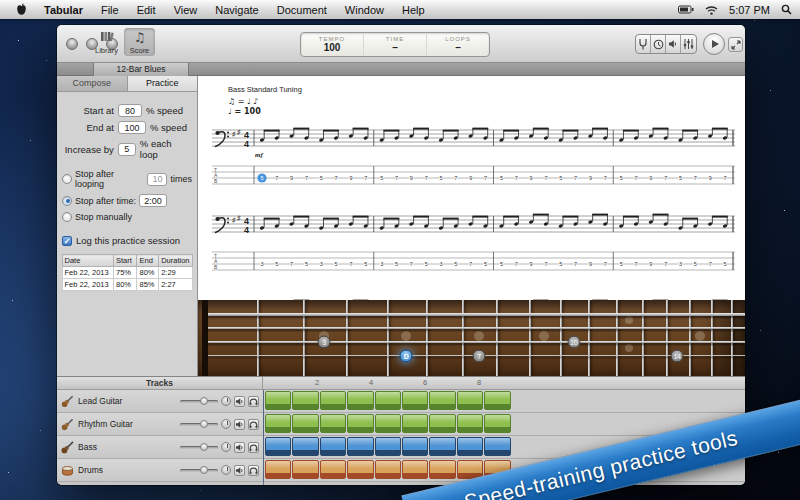 This screenshot has width=800, height=500. Describe the element at coordinates (127, 240) in the screenshot. I see `log-session-row: Log this practice session` at that location.